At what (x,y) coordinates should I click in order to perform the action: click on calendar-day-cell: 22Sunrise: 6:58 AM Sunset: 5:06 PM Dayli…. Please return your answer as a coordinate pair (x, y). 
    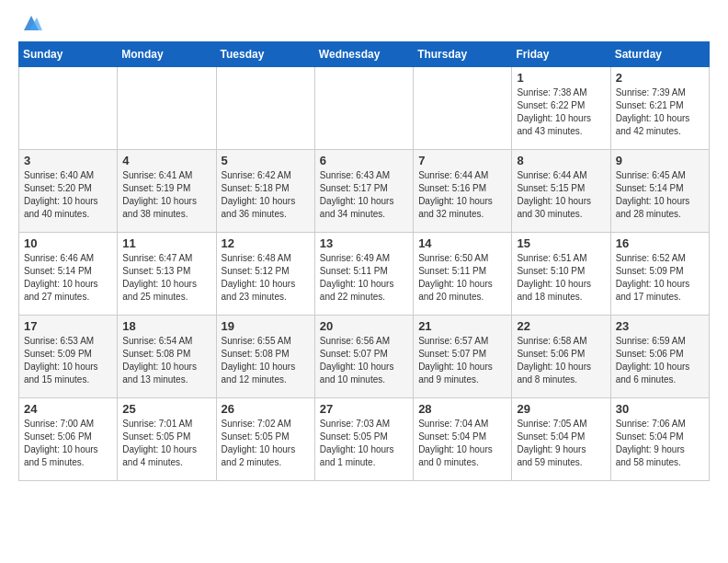
    Looking at the image, I should click on (561, 357).